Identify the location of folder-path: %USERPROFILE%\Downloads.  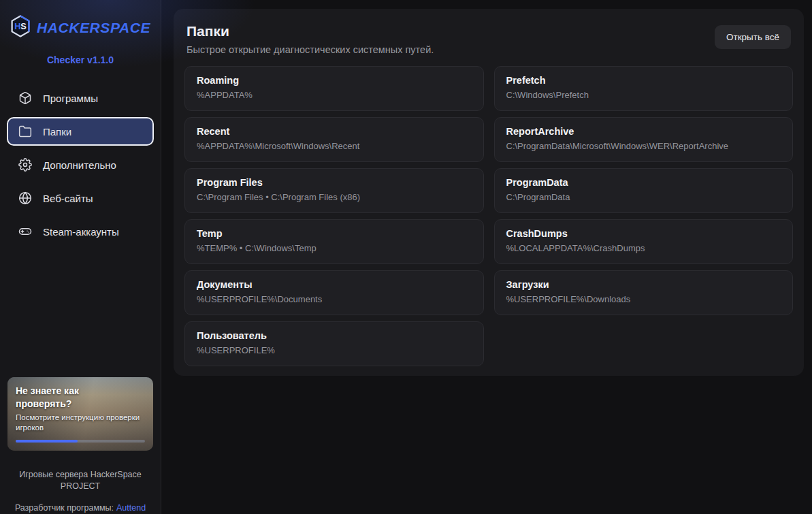
(644, 300).